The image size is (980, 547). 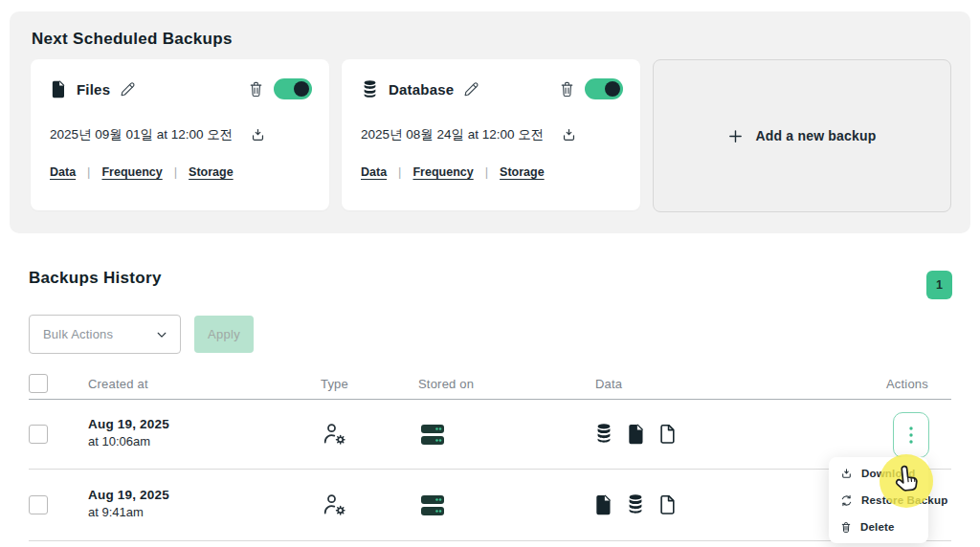 I want to click on menu-item-restore-backup: Restore Backup, so click(x=879, y=500).